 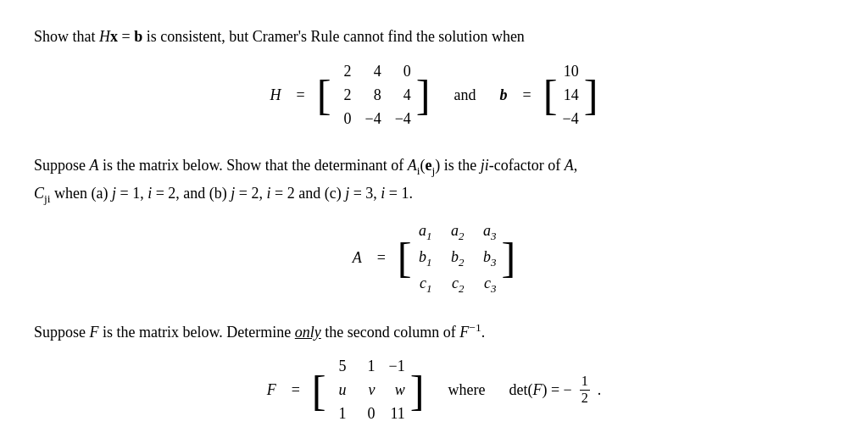 What do you see at coordinates (339, 390) in the screenshot?
I see `f10: u` at bounding box center [339, 390].